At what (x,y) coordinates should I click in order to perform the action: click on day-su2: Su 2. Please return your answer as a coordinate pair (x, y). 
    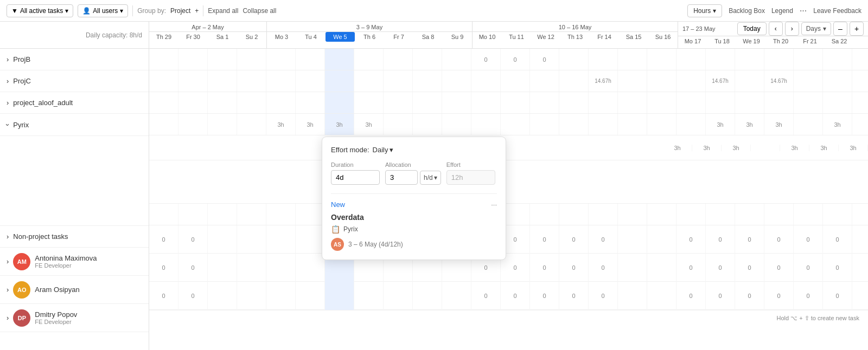
    Looking at the image, I should click on (252, 37).